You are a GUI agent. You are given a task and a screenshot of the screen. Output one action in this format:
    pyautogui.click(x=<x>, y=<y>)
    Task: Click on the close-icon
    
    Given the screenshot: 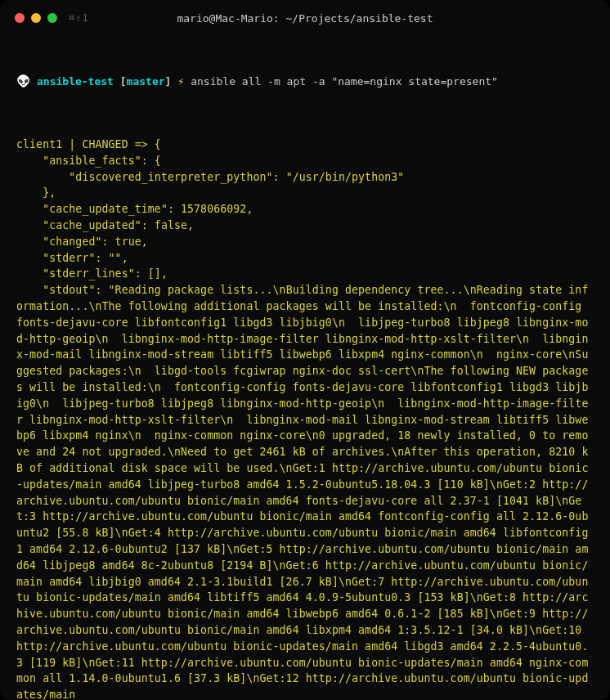 What is the action you would take?
    pyautogui.click(x=20, y=18)
    